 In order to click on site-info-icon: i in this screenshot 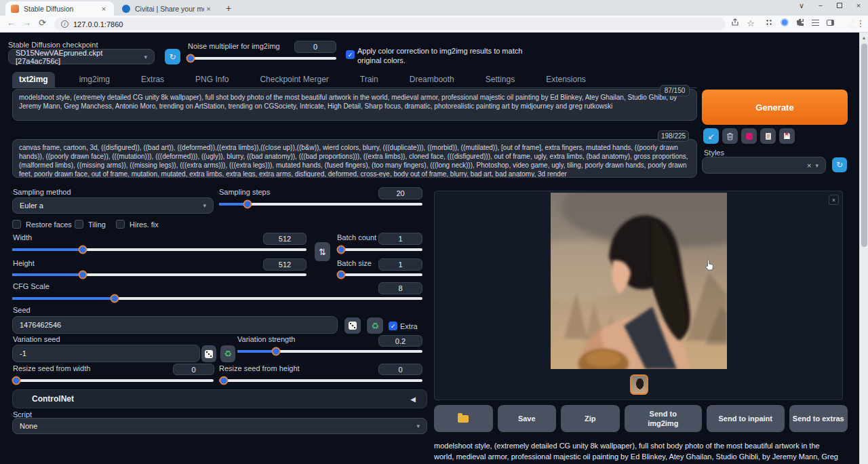, I will do `click(65, 24)`.